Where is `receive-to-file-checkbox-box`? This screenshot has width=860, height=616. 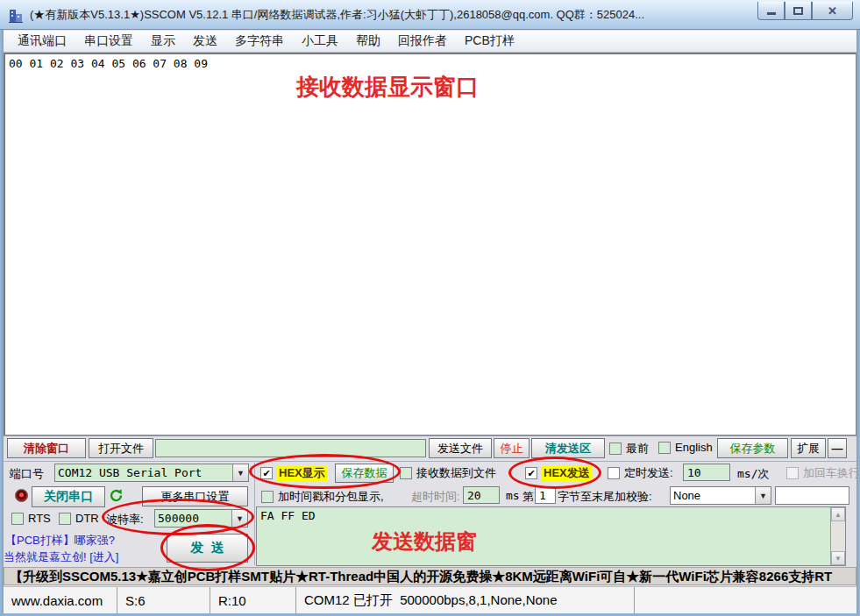
receive-to-file-checkbox-box is located at coordinates (406, 473).